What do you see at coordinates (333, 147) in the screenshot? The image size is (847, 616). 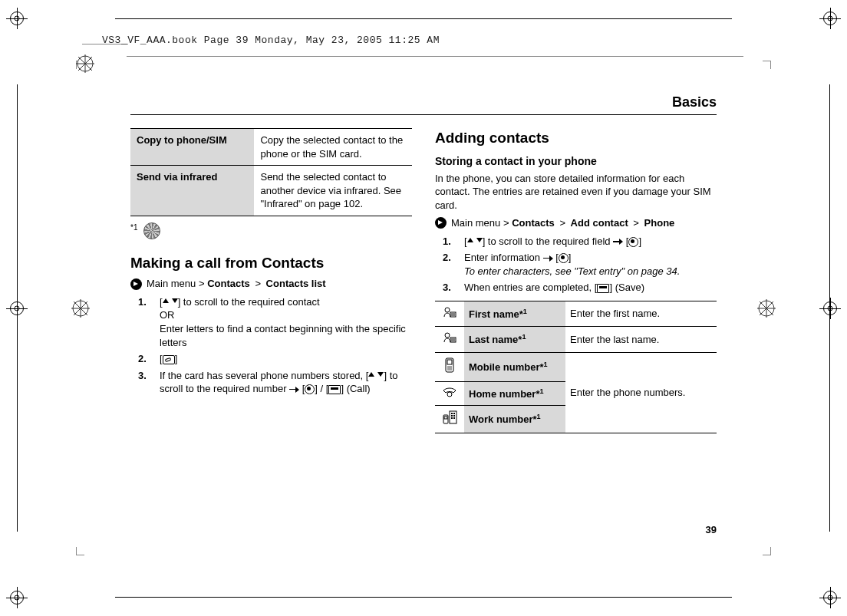 I see `action-desc: Copy the selected contact to the phone o…` at bounding box center [333, 147].